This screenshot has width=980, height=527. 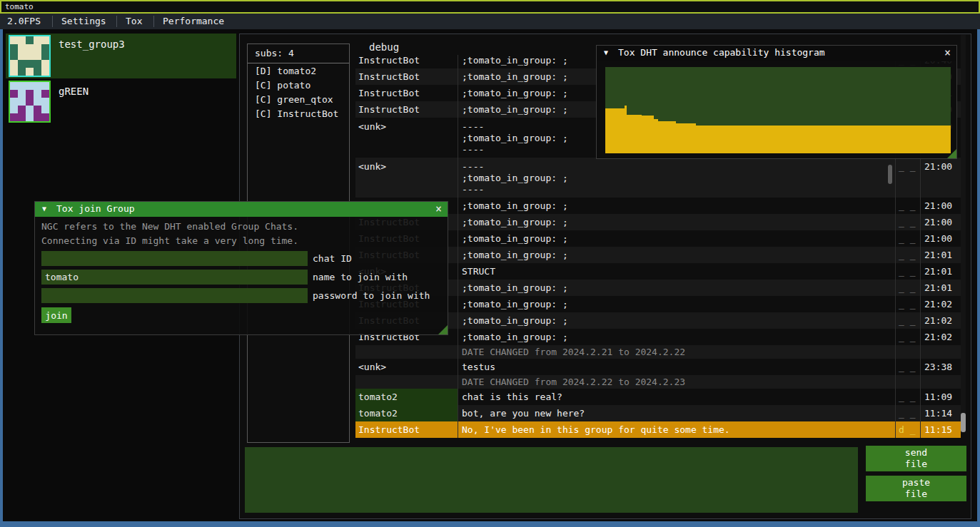 I want to click on sender-name: tomato2, so click(x=407, y=414).